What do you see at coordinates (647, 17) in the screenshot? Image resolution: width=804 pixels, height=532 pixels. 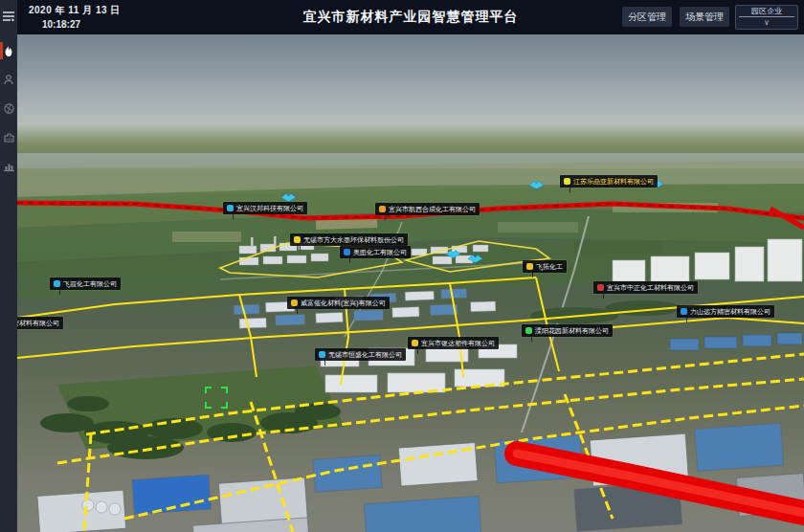 I see `zone-manage-button: 分区管理` at bounding box center [647, 17].